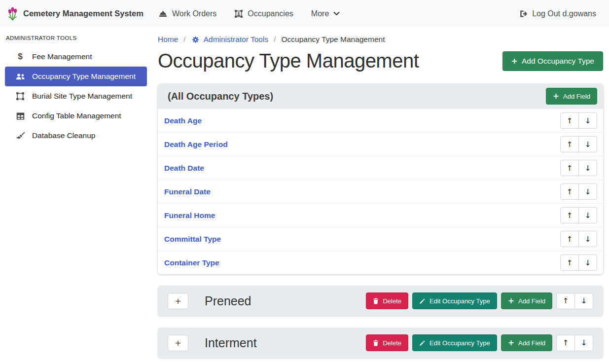 The height and width of the screenshot is (364, 609). I want to click on sidebar-item-fee-management: $ Fee Management, so click(76, 57).